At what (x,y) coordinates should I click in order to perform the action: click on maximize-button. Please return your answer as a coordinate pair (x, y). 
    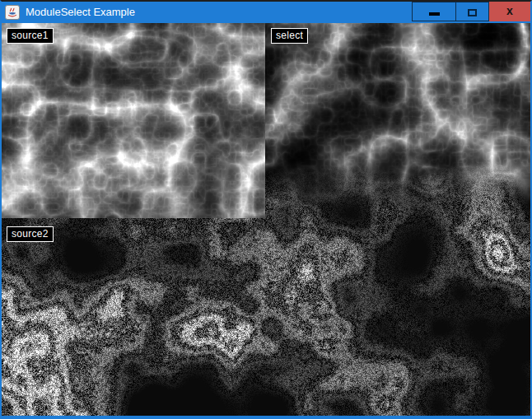
    Looking at the image, I should click on (473, 12).